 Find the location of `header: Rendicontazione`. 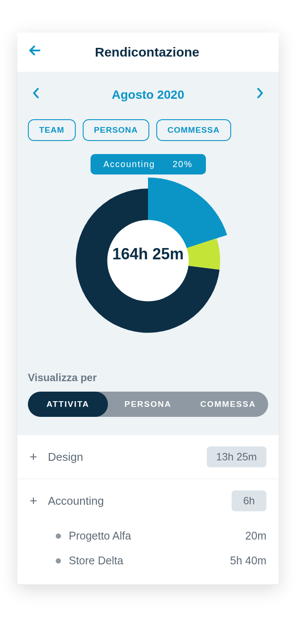

header: Rendicontazione is located at coordinates (148, 52).